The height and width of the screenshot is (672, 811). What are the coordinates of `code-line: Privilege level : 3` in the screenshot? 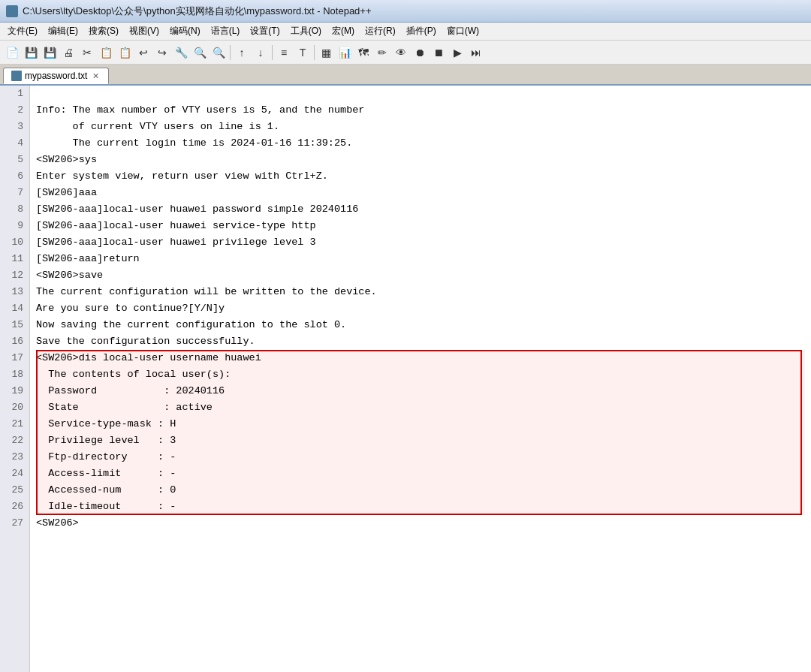 It's located at (421, 441).